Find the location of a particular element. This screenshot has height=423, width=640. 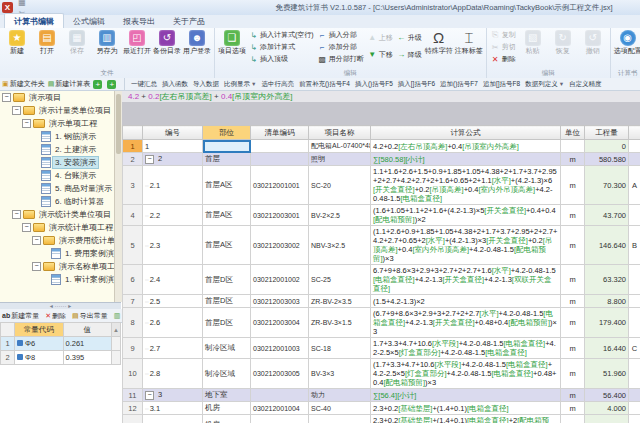

tab-report-export: 报表导出 is located at coordinates (139, 21).